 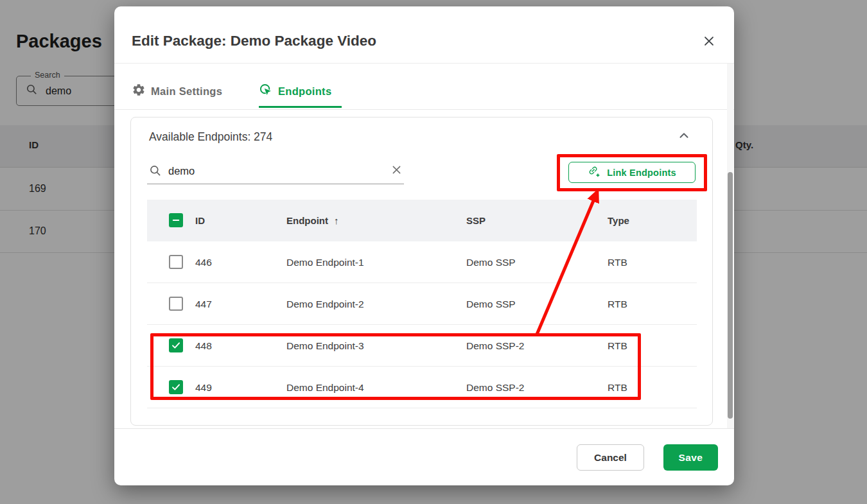 I want to click on footer-divider, so click(x=424, y=429).